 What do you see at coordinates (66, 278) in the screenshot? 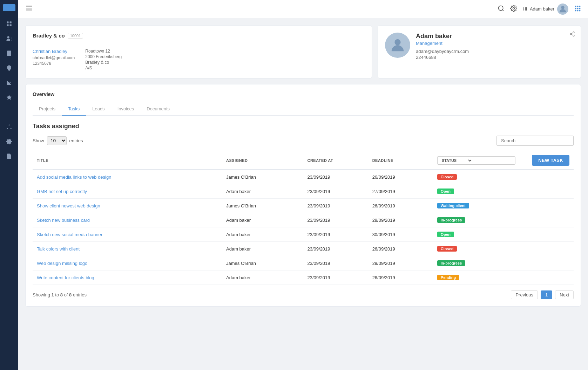
I see `task-title-link: Write content for clients blog` at bounding box center [66, 278].